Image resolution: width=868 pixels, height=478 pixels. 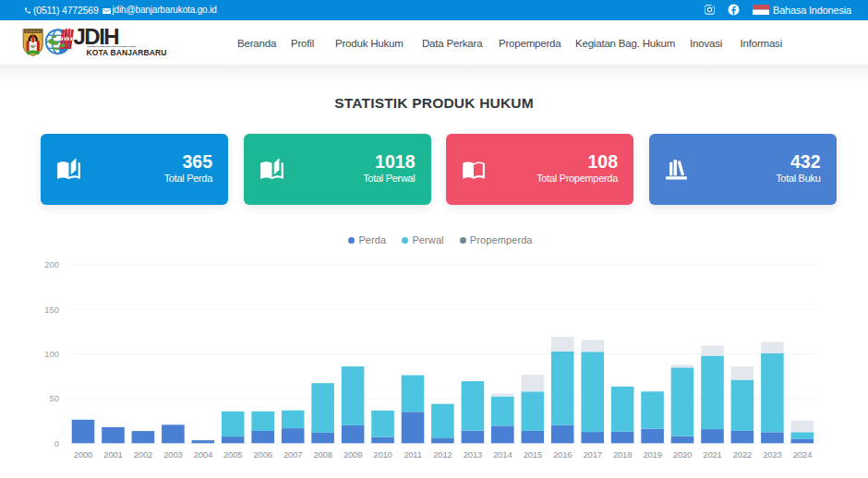 I want to click on svg-text: 50, so click(x=54, y=399).